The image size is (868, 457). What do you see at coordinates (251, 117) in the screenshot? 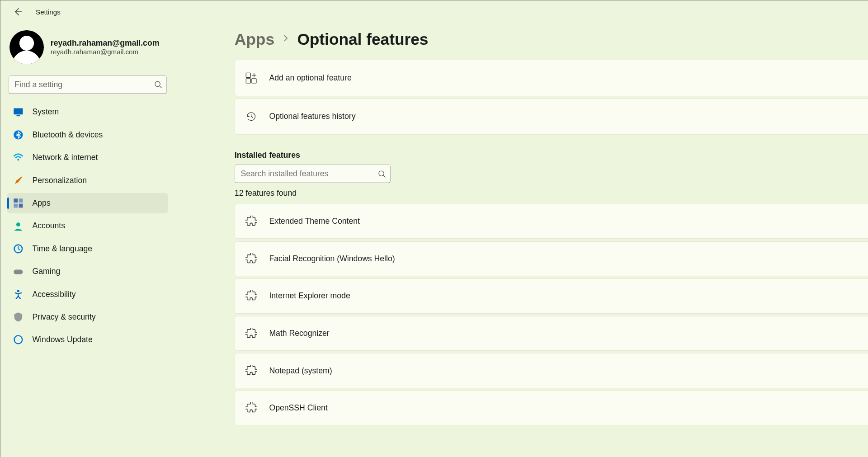
I see `history-icon` at bounding box center [251, 117].